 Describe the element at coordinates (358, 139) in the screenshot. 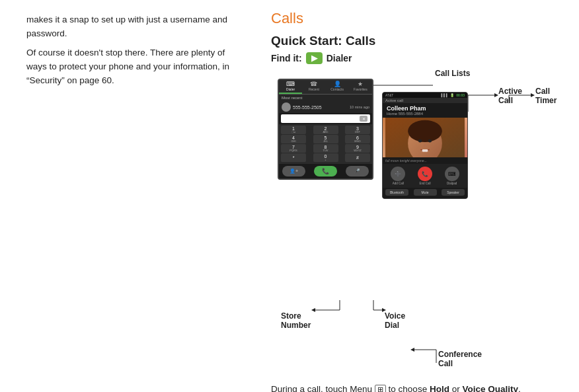

I see `key-6: 6MNO` at that location.